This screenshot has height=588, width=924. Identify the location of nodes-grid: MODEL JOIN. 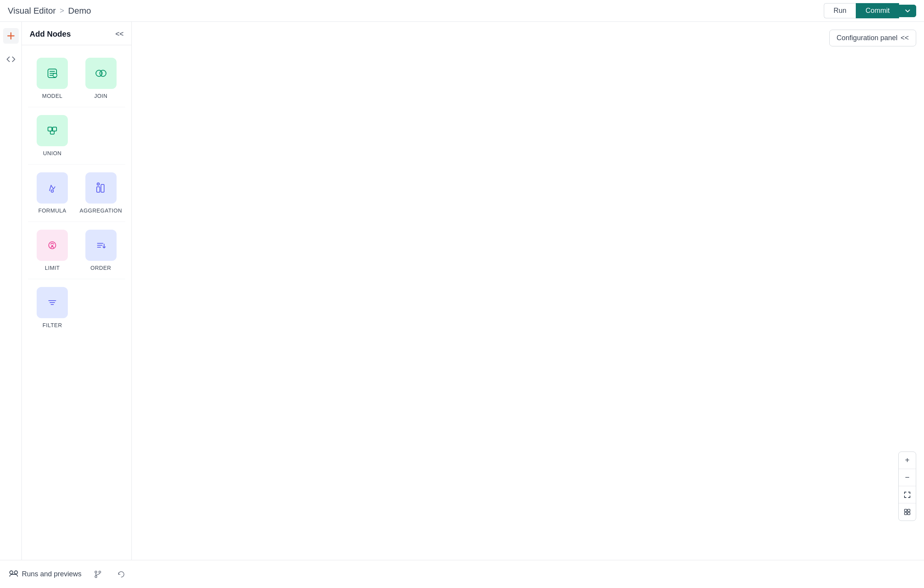
(76, 193).